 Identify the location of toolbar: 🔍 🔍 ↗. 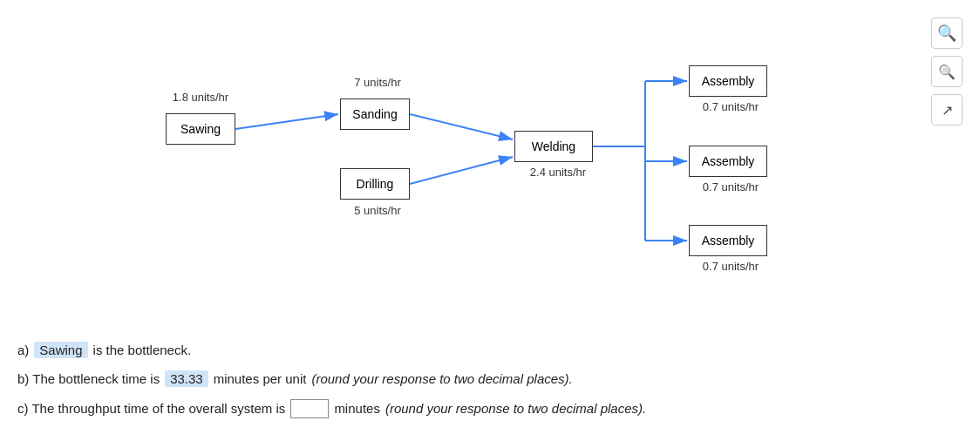
(947, 71).